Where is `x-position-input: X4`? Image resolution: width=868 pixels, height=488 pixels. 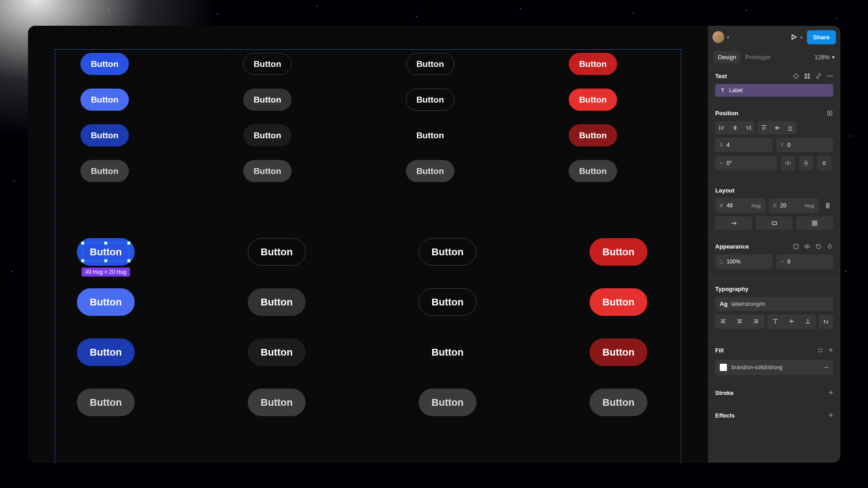 x-position-input: X4 is located at coordinates (744, 145).